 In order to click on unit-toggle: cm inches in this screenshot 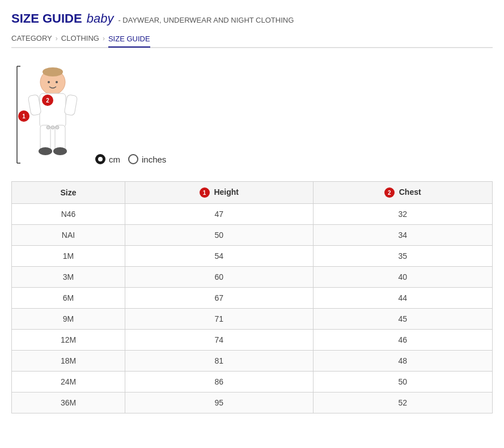, I will do `click(130, 159)`.